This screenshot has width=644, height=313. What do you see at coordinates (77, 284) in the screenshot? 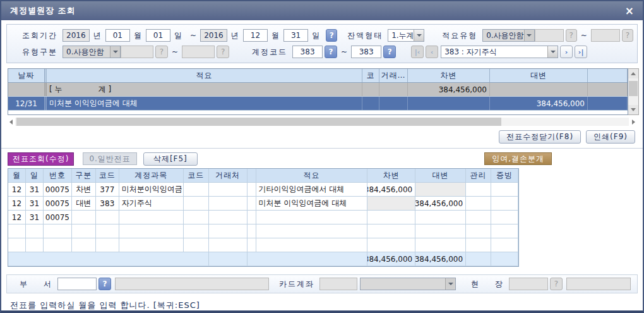
I see `department-field` at bounding box center [77, 284].